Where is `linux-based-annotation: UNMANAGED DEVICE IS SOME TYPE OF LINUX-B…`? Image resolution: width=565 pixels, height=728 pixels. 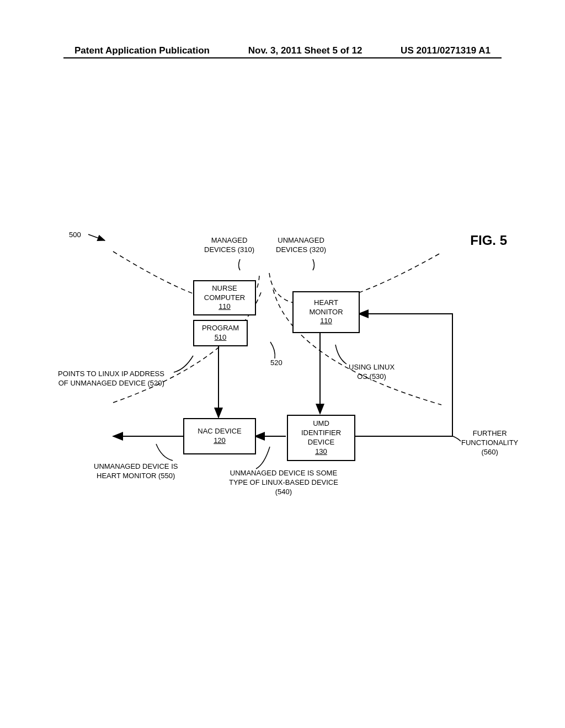
linux-based-annotation: UNMANAGED DEVICE IS SOME TYPE OF LINUX-B… is located at coordinates (284, 483).